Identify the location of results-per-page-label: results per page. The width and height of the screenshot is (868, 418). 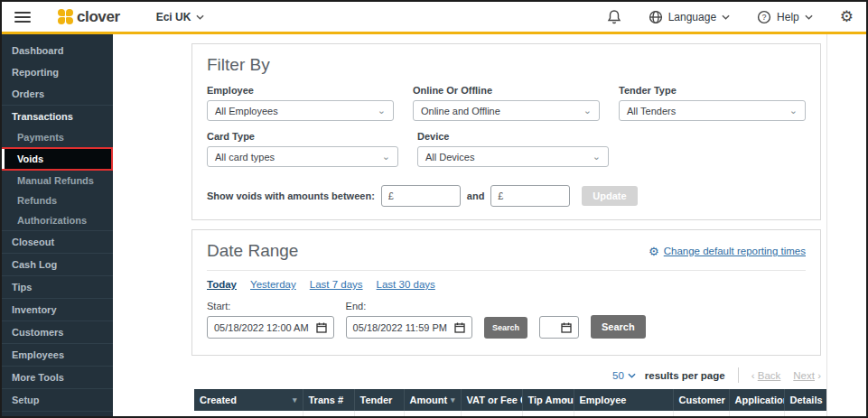
(685, 376).